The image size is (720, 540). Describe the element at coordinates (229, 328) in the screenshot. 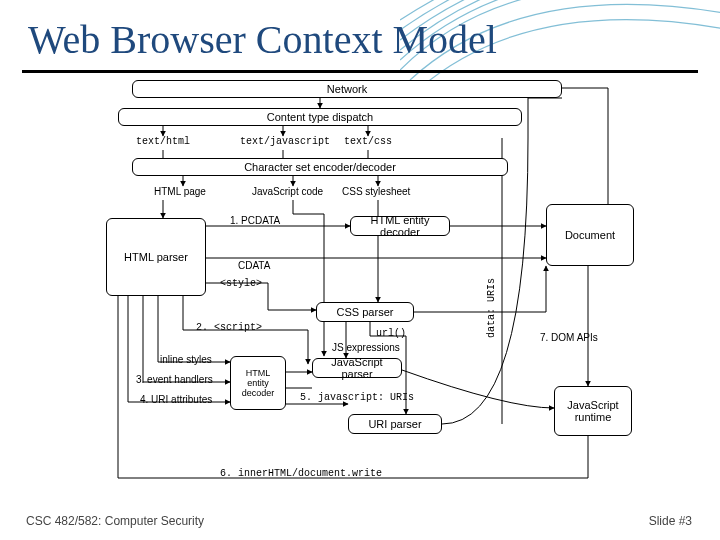

I see `label-script-tag: 2. <script>` at that location.